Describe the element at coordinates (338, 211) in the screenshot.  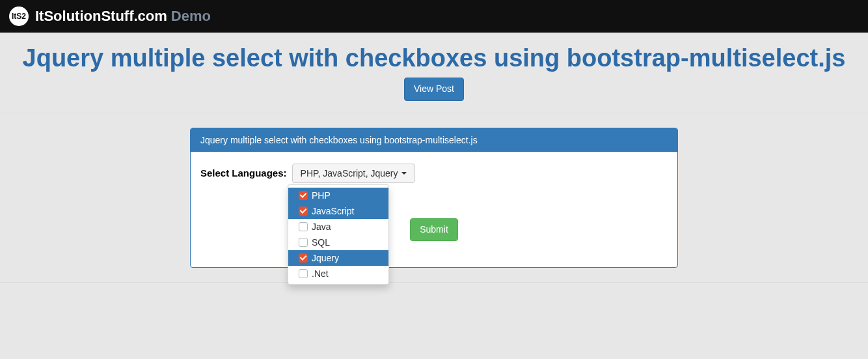
I see `multiselect-option: JavaScript` at that location.